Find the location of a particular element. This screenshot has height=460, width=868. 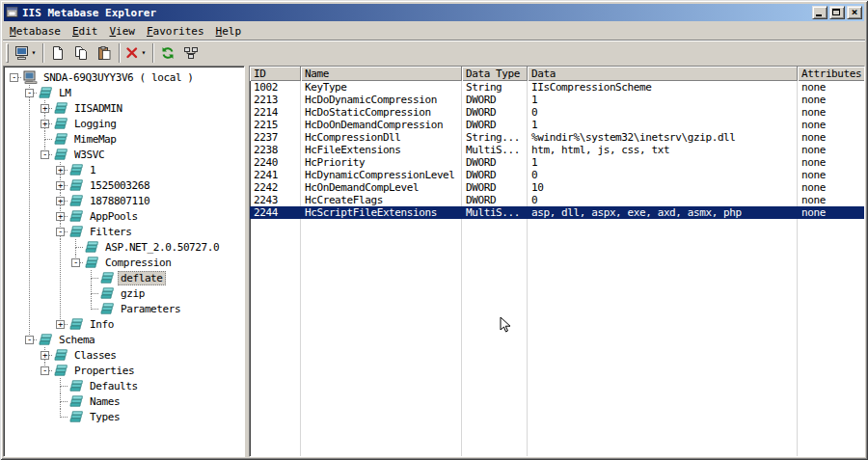

tree-item-filters: -Filters is located at coordinates (125, 231).